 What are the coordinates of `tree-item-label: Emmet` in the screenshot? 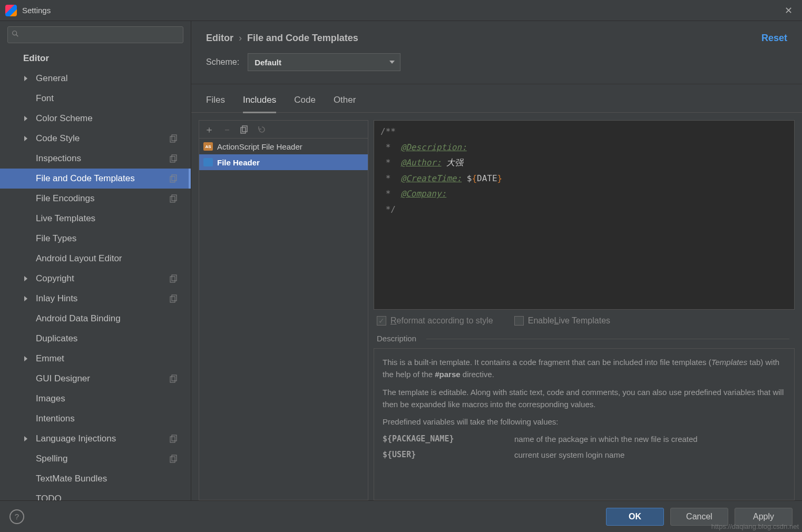 It's located at (50, 359).